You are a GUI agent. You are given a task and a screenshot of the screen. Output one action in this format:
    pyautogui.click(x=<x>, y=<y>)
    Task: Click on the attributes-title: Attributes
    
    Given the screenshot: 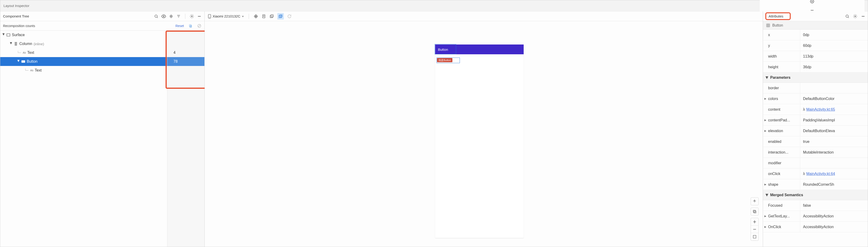 What is the action you would take?
    pyautogui.click(x=778, y=16)
    